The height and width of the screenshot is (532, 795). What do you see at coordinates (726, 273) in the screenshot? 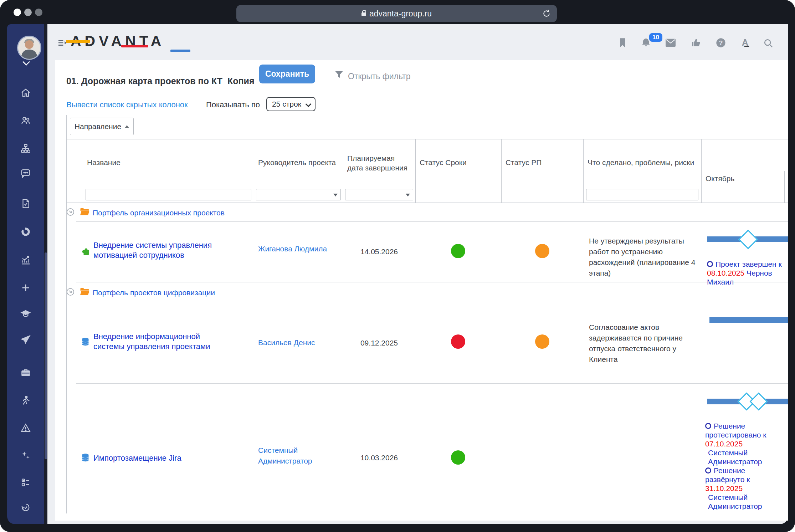
I see `milestone-date: 08.10.2025` at bounding box center [726, 273].